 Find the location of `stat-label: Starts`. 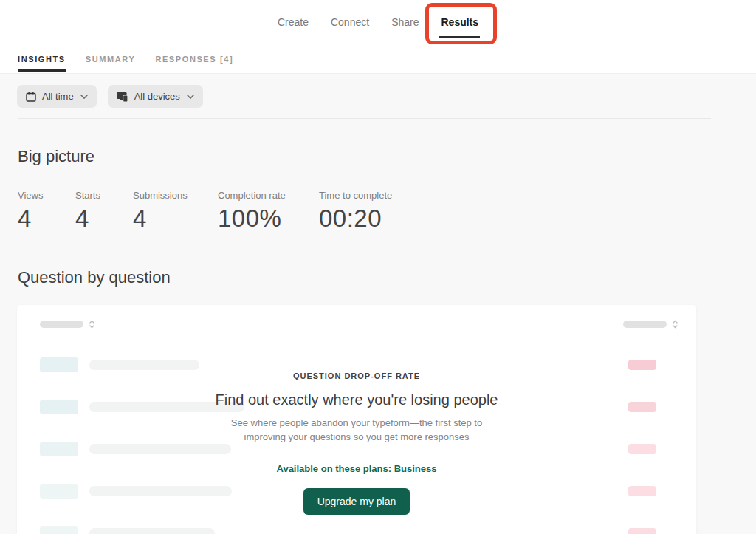

stat-label: Starts is located at coordinates (104, 195).